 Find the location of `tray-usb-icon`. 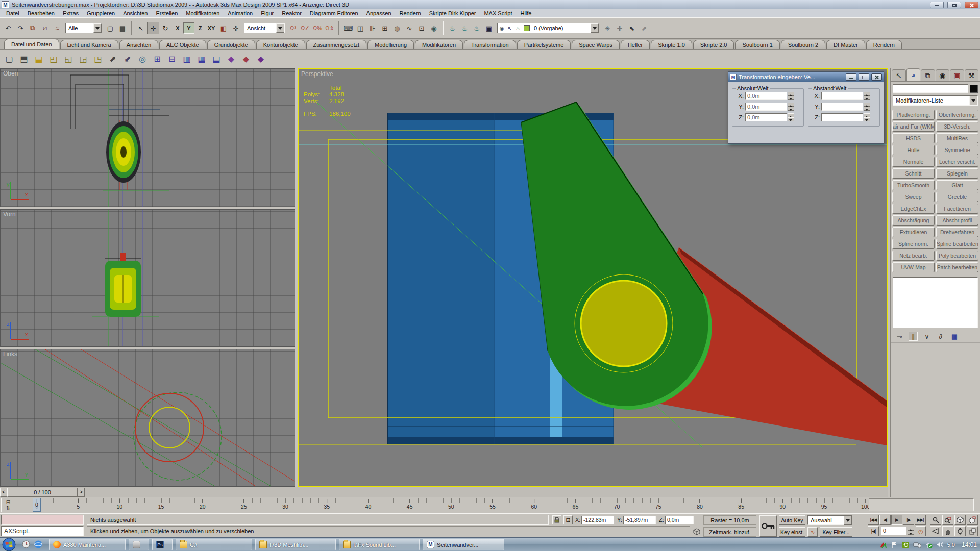

tray-usb-icon is located at coordinates (929, 545).